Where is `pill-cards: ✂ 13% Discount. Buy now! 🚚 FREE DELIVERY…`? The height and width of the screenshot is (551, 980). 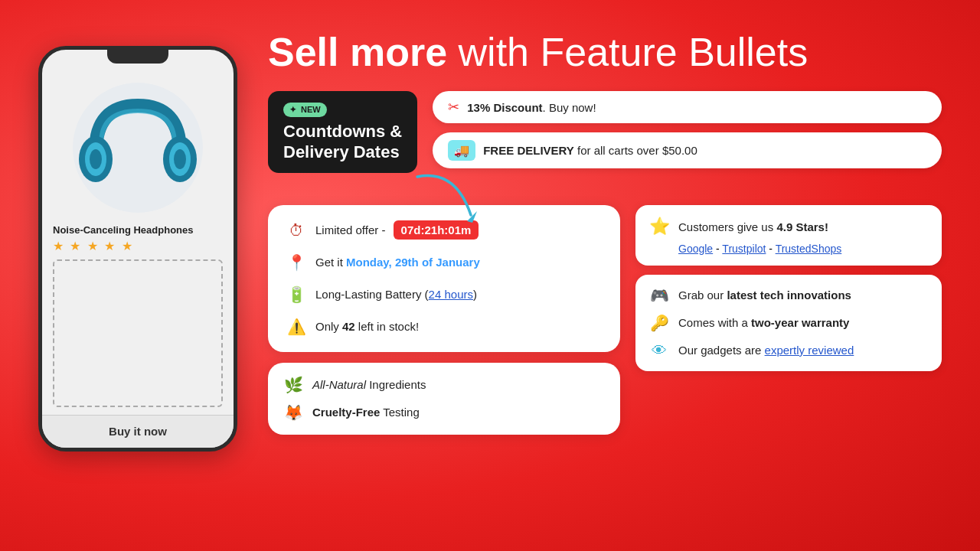 pill-cards: ✂ 13% Discount. Buy now! 🚚 FREE DELIVERY… is located at coordinates (688, 130).